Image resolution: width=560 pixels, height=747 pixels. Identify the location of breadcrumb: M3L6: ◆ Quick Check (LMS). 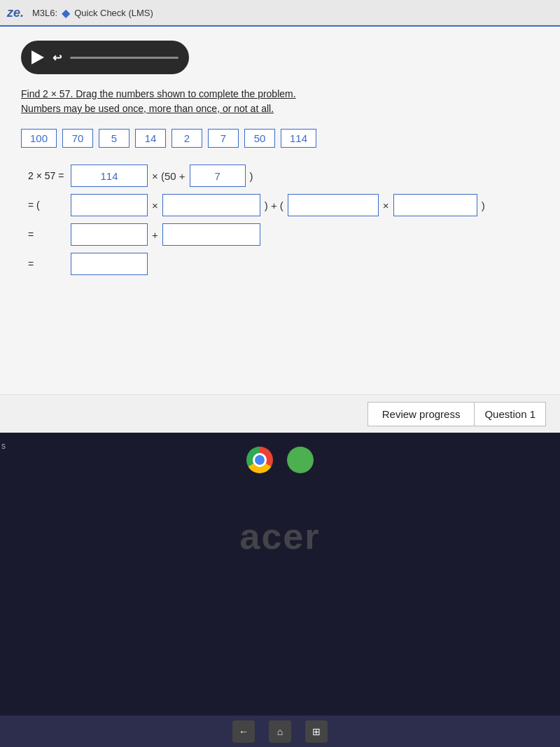
(92, 13).